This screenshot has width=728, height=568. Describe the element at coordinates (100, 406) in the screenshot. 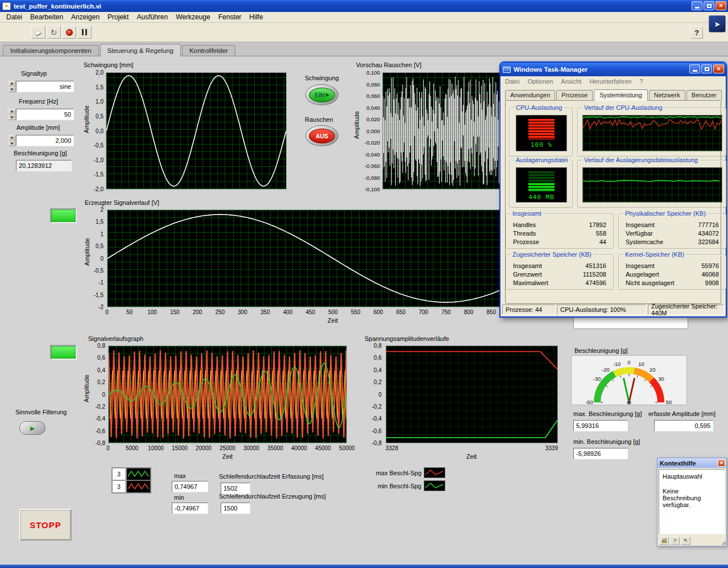

I see `y-tick-label: -0,2` at that location.